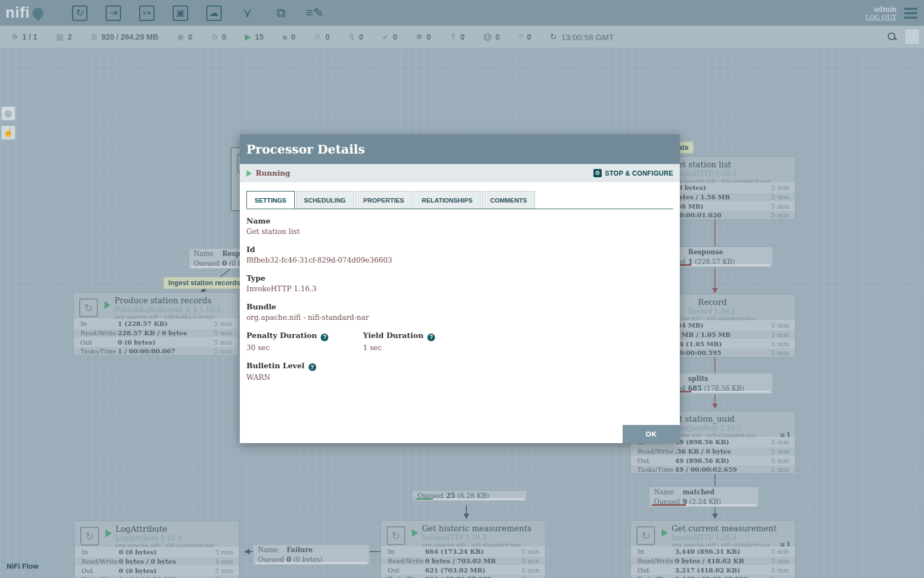 The height and width of the screenshot is (578, 924). I want to click on tab-relationships: RELATIONSHIPS, so click(447, 200).